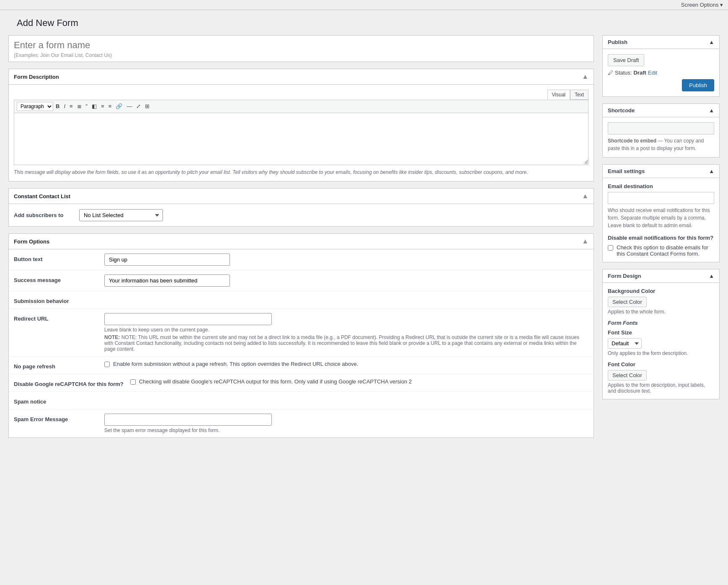 Image resolution: width=728 pixels, height=585 pixels. I want to click on button-text-input, so click(167, 260).